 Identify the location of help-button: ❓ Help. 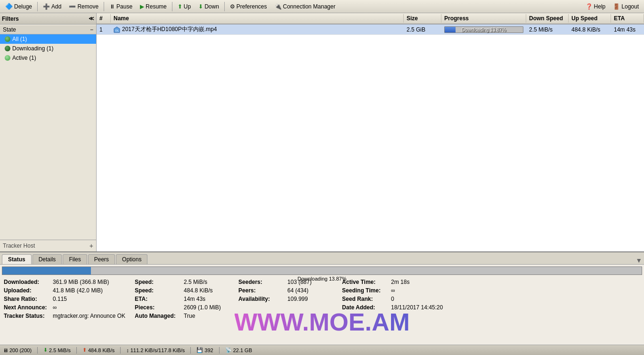
(595, 7).